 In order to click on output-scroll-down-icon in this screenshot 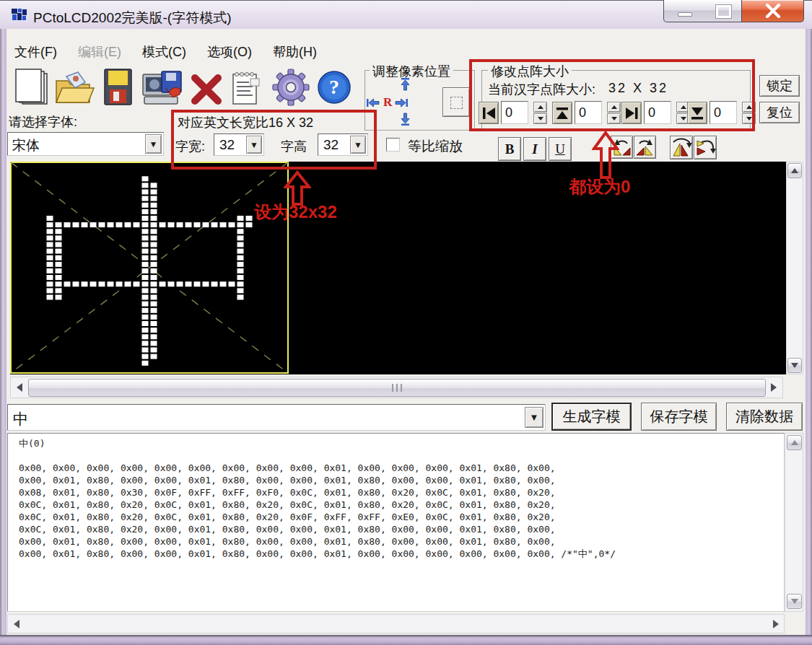, I will do `click(794, 602)`.